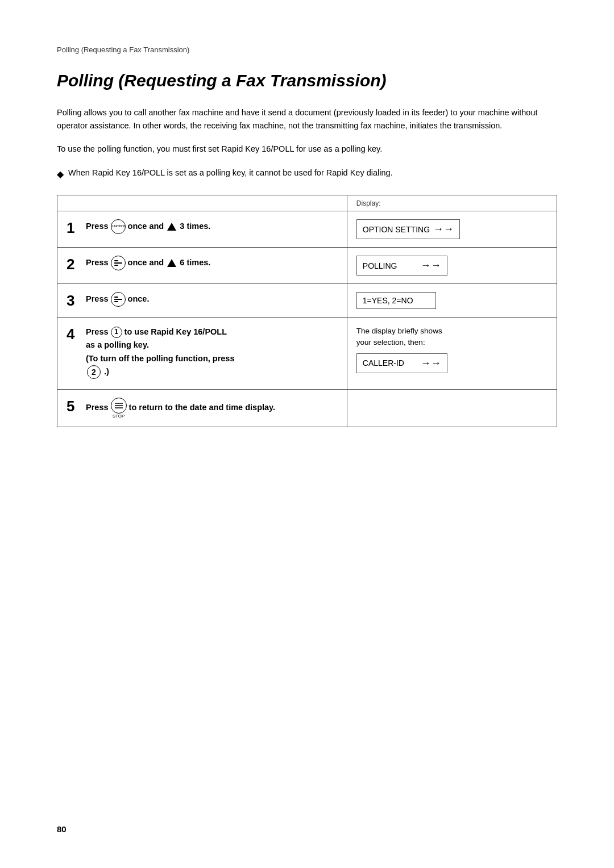 The height and width of the screenshot is (868, 614). Describe the element at coordinates (60, 174) in the screenshot. I see `diamond-icon: ◆` at that location.